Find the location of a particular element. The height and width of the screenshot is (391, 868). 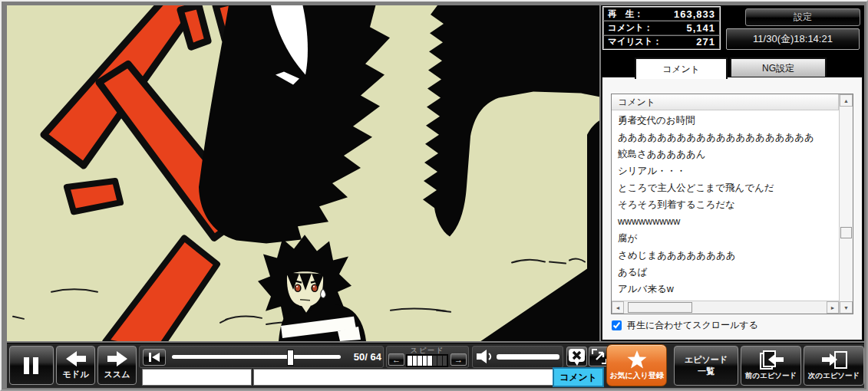

comment-row: 腐が is located at coordinates (725, 238).